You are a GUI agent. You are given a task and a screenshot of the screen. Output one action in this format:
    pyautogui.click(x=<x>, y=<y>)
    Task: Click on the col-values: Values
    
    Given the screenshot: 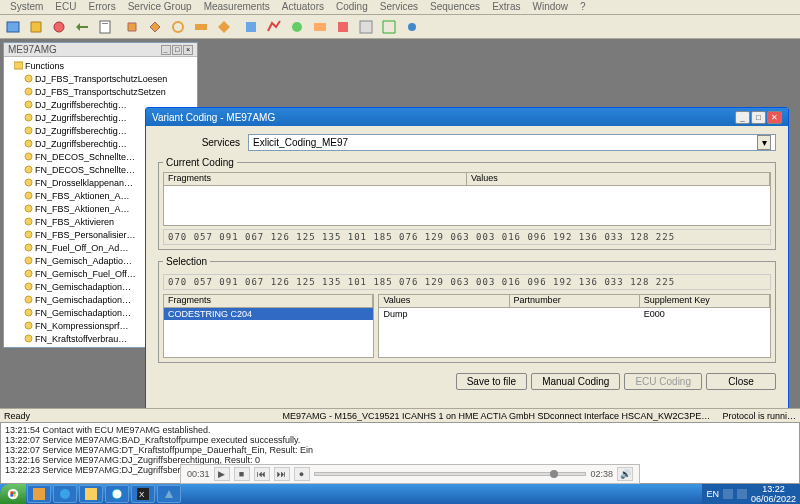 What is the action you would take?
    pyautogui.click(x=618, y=179)
    